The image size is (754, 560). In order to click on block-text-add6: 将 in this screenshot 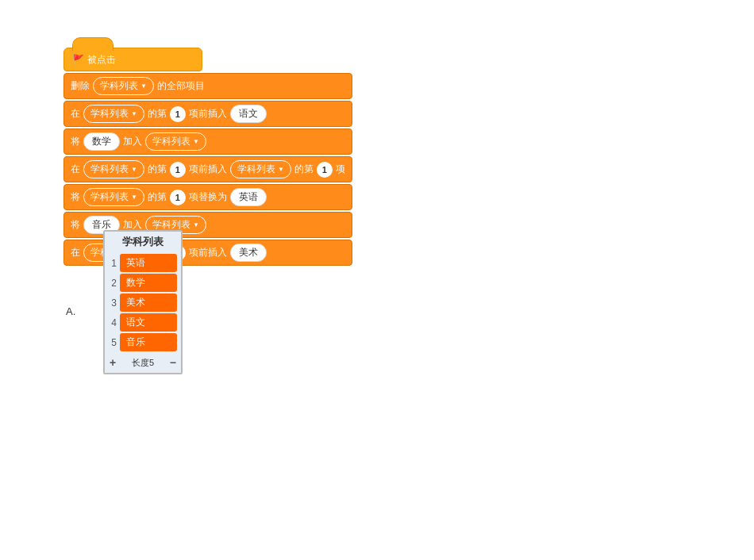, I will do `click(75, 225)`.